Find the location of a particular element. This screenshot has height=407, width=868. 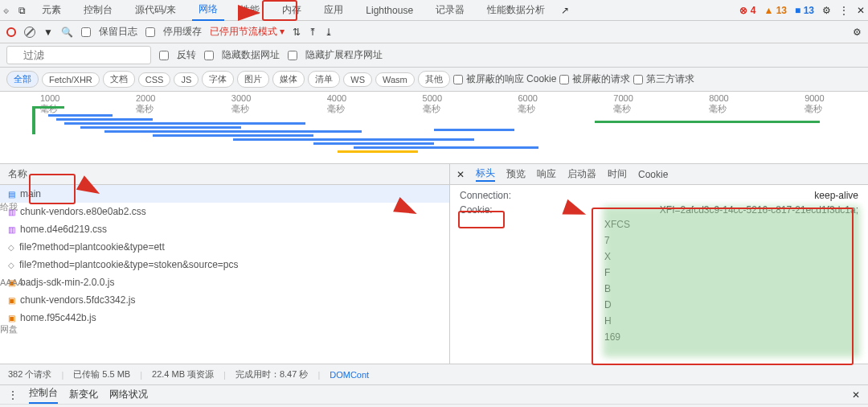

dtab-timing: 时间 is located at coordinates (617, 174).